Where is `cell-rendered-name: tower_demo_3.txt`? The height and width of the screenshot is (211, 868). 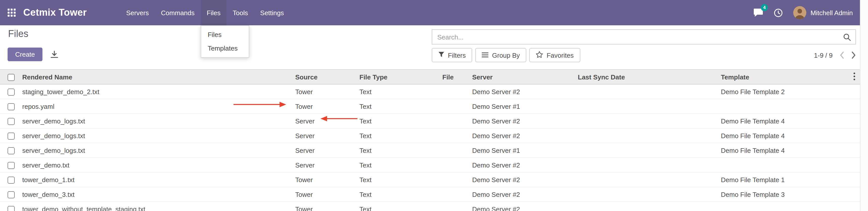
cell-rendered-name: tower_demo_3.txt is located at coordinates (159, 194).